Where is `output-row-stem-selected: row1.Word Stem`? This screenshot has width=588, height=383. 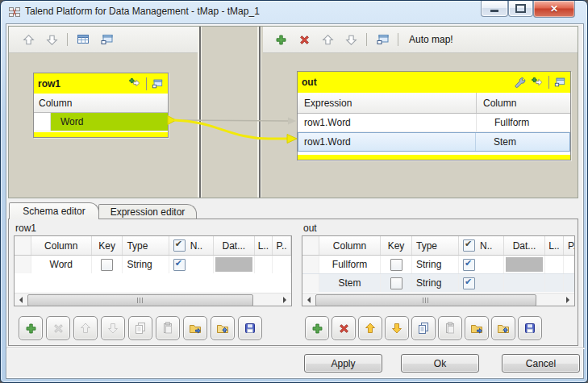
output-row-stem-selected: row1.Word Stem is located at coordinates (434, 142).